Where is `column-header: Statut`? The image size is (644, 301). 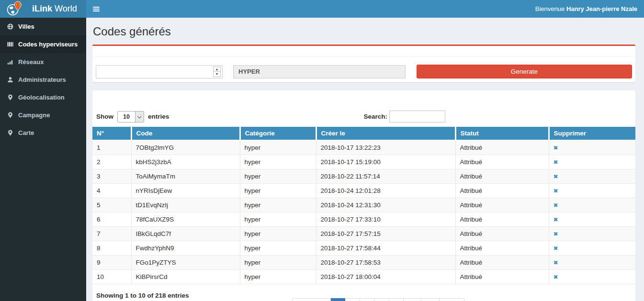 column-header: Statut is located at coordinates (502, 134).